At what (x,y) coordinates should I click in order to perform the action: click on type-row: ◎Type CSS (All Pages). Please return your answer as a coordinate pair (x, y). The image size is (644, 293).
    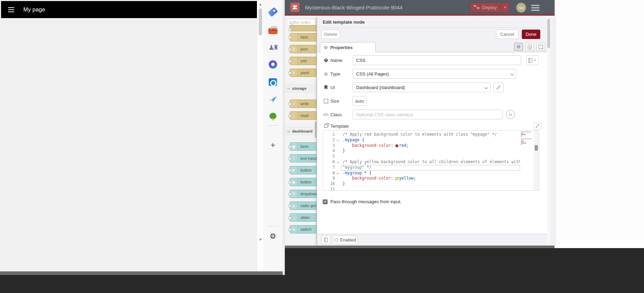
    Looking at the image, I should click on (436, 74).